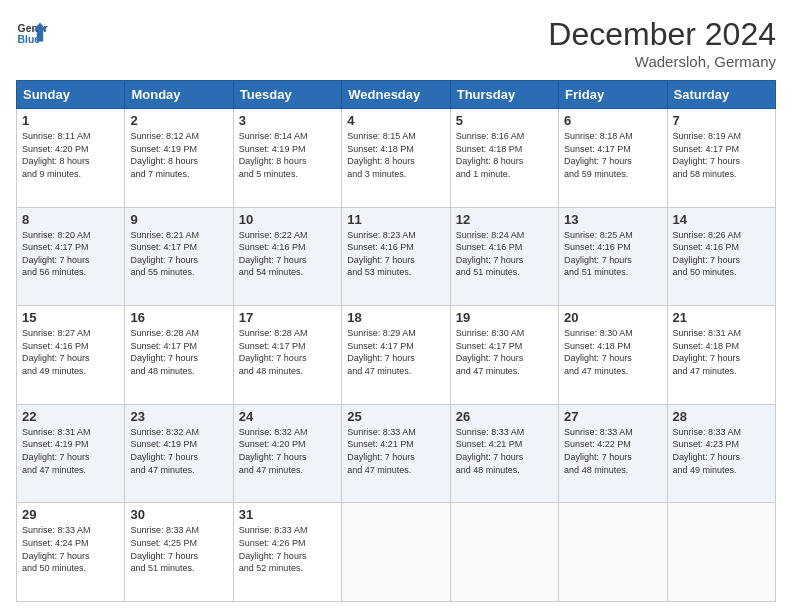 This screenshot has width=792, height=612. What do you see at coordinates (288, 416) in the screenshot?
I see `day-number: 24` at bounding box center [288, 416].